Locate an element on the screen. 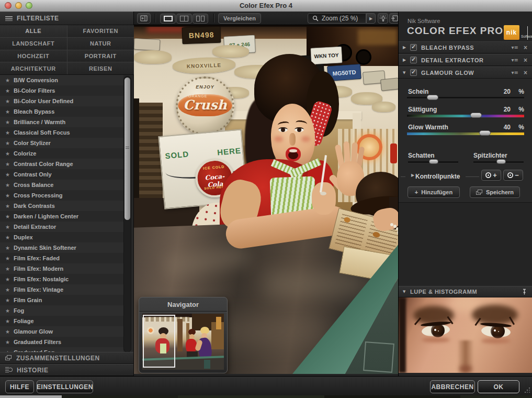  compilations-section: ZUSAMMENSTELLUNGEN is located at coordinates (67, 358).